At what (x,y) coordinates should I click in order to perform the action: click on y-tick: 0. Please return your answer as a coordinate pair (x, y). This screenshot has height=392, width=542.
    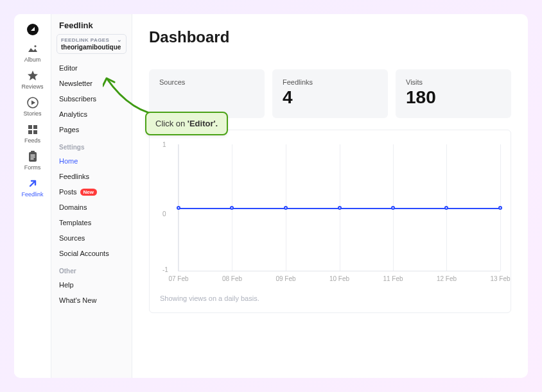
    Looking at the image, I should click on (164, 214).